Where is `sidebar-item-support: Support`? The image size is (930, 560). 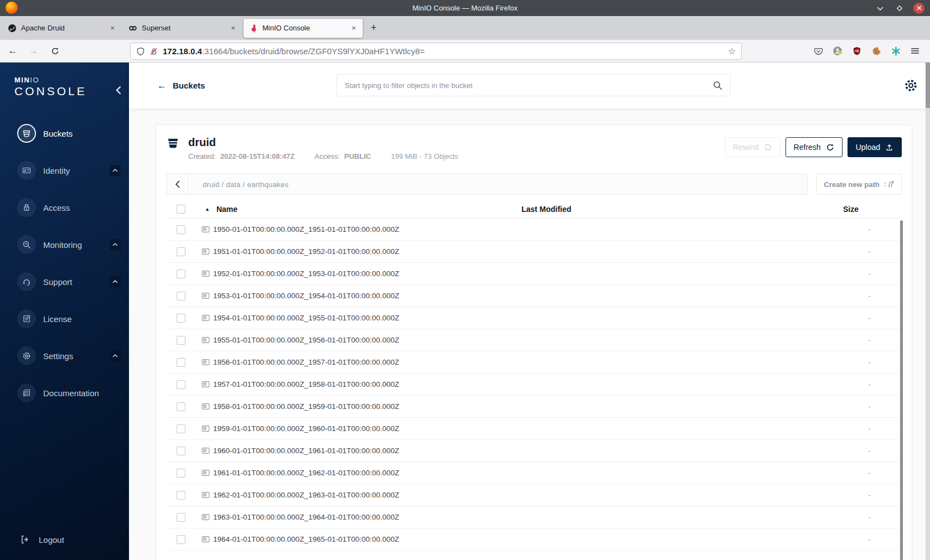 sidebar-item-support: Support is located at coordinates (64, 282).